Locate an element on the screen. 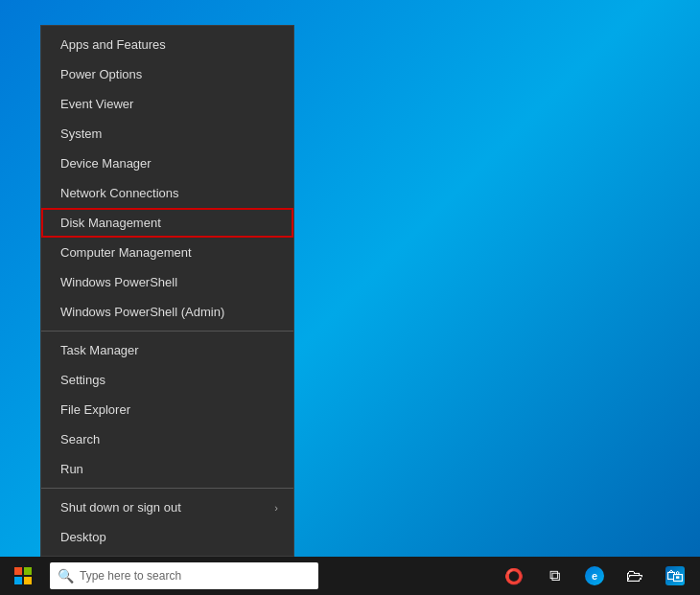 This screenshot has height=595, width=700. menu-item-power-options: Power Options is located at coordinates (167, 75).